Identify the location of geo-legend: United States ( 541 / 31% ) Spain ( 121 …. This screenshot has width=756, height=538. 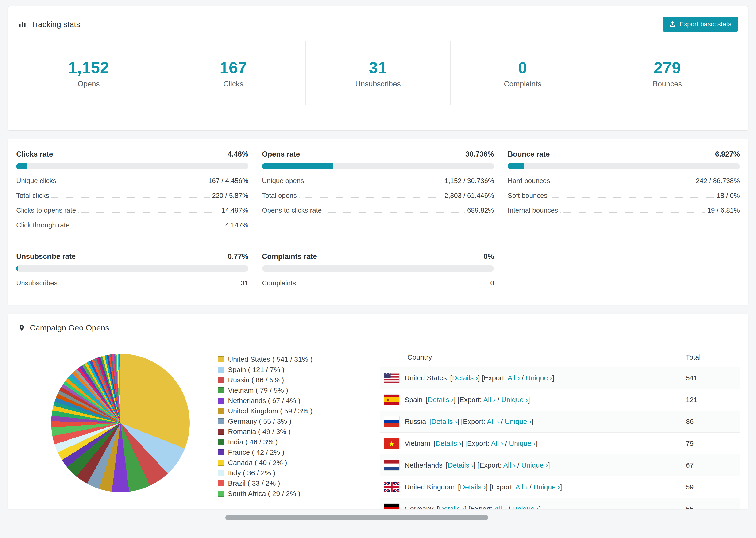
(284, 432).